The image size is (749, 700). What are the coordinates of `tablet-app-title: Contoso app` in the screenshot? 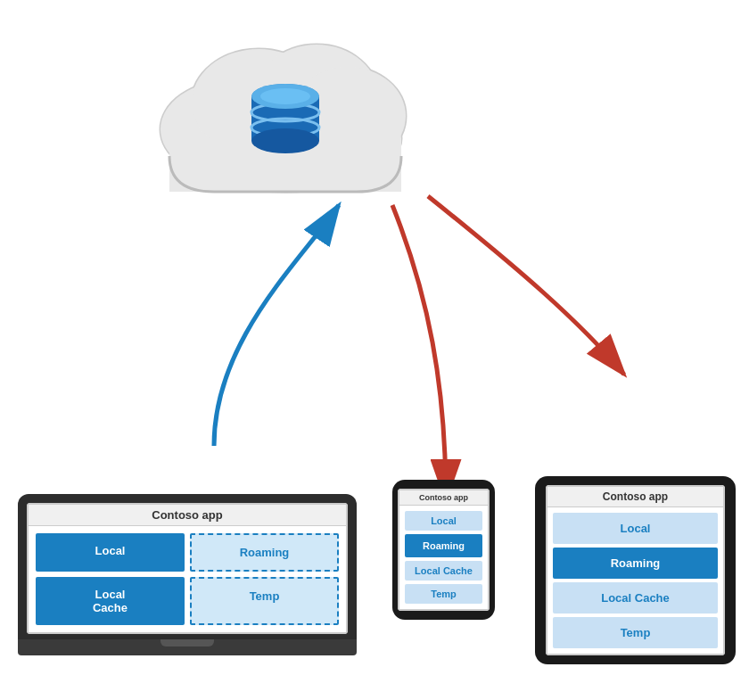 It's located at (635, 498).